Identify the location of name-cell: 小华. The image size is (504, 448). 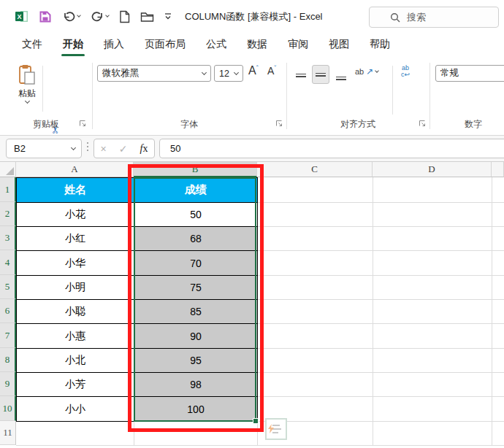
(75, 263).